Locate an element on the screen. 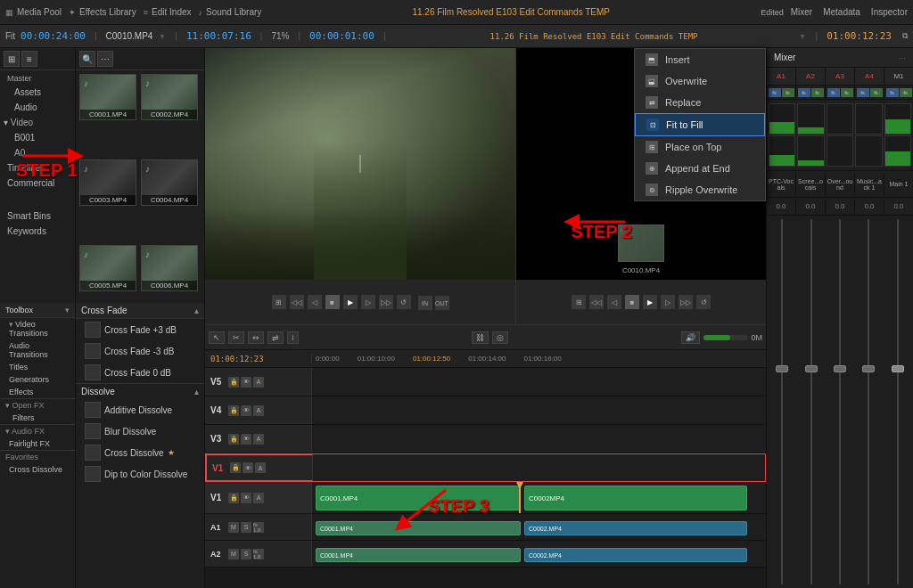 The image size is (913, 588). src-loop: ↺ is located at coordinates (404, 302).